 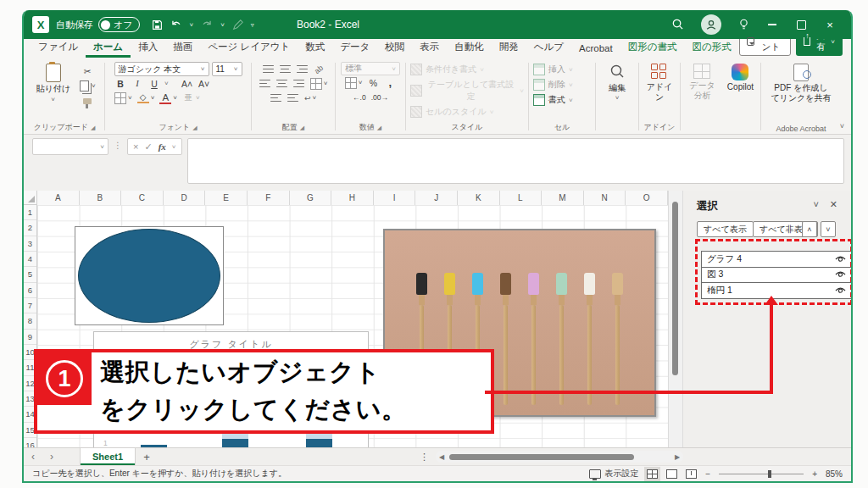 I want to click on close-button: ×, so click(x=830, y=25).